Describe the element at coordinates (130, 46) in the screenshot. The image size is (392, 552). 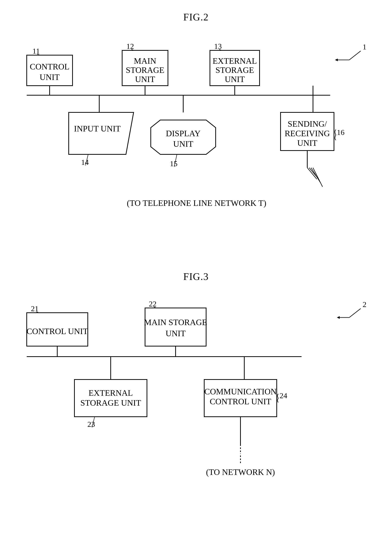
I see `fig2-ref12: 12` at that location.